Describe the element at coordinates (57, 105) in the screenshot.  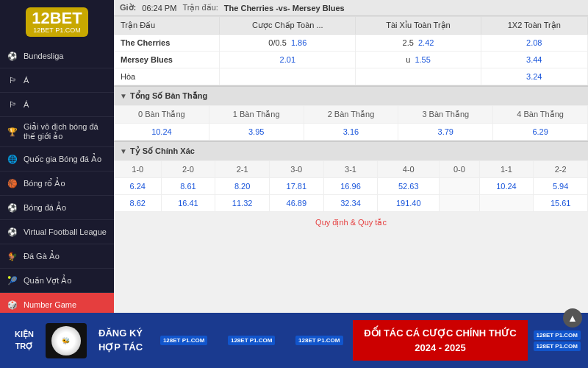
I see `sidebar-item-ao2: 🏳 Á` at that location.